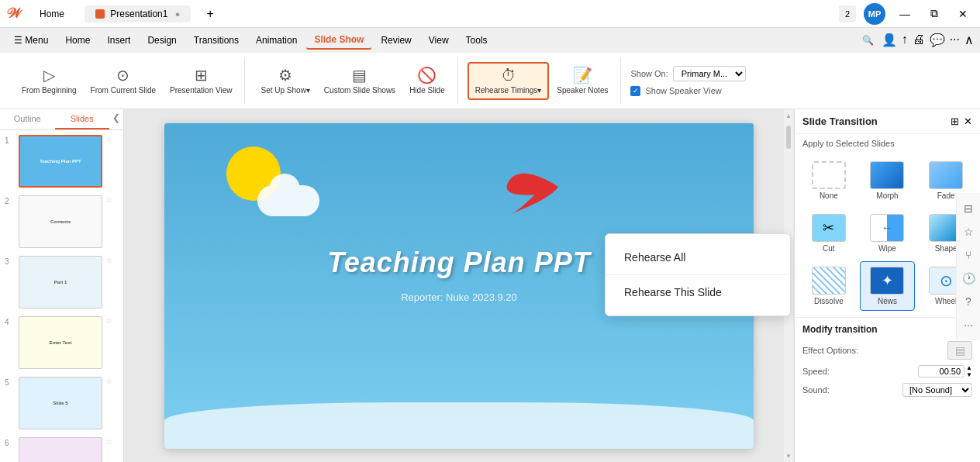  I want to click on from-current-slide-button: ⊙ From Current Slide, so click(123, 81).